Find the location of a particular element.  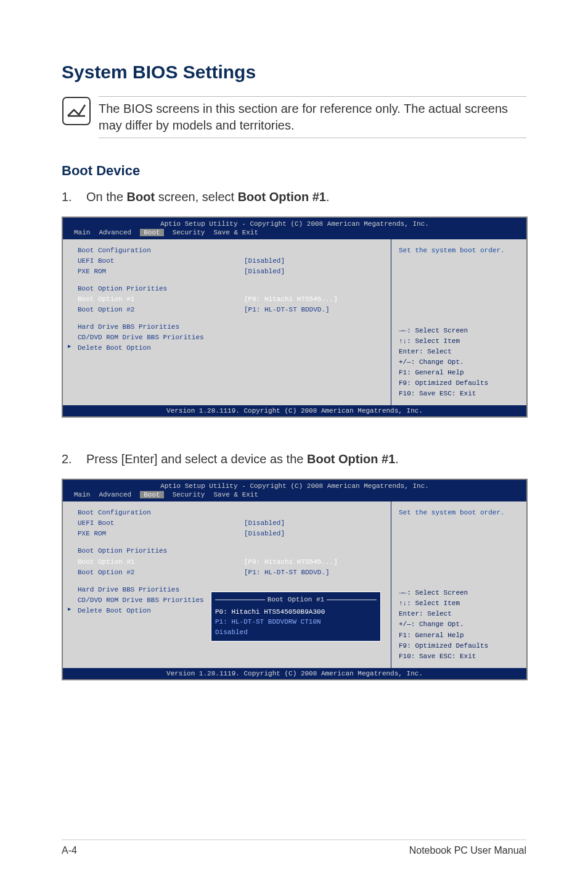

uefi-boot-value-2: [Disabled] is located at coordinates (264, 523).